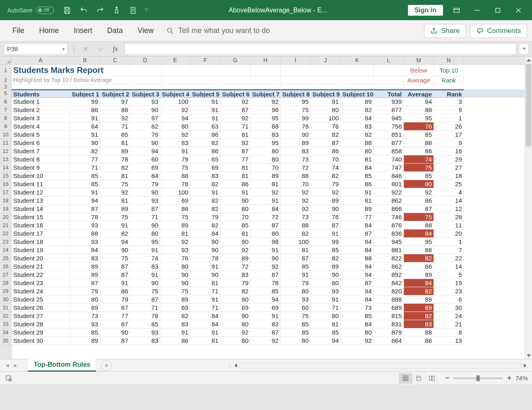 This screenshot has height=410, width=532. Describe the element at coordinates (6, 192) in the screenshot. I see `row-header: 17` at that location.